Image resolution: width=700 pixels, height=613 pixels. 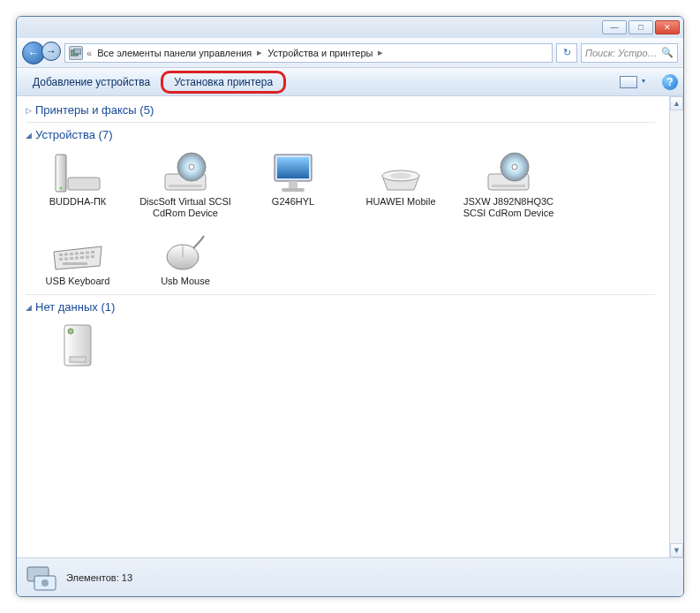 What do you see at coordinates (401, 173) in the screenshot?
I see `disk-icon` at bounding box center [401, 173].